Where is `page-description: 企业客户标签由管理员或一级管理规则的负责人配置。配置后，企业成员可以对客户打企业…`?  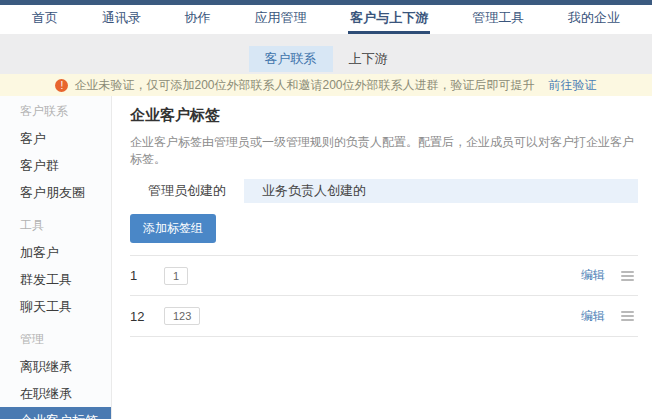 page-description: 企业客户标签由管理员或一级管理规则的负责人配置。配置后，企业成员可以对客户打企业… is located at coordinates (384, 151).